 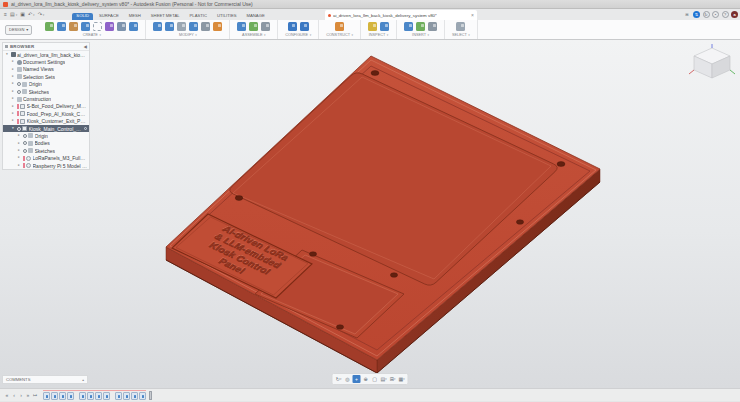 I want to click on canvas-icon, so click(x=432, y=26).